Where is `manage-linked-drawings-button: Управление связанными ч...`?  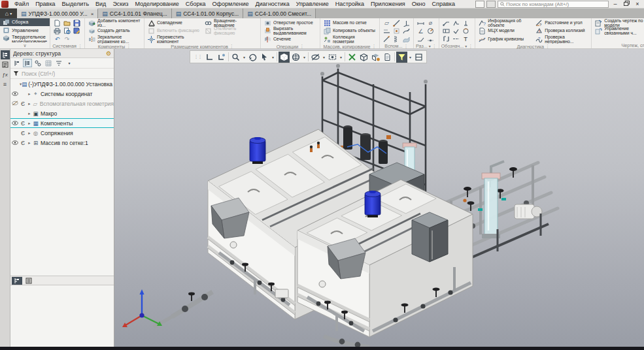 manage-linked-drawings-button: Управление связанными ч... is located at coordinates (619, 31).